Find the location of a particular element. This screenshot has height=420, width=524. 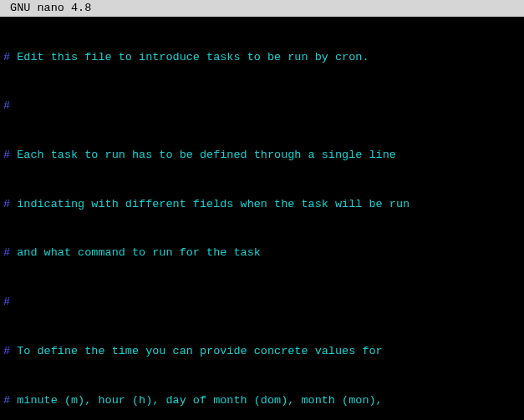

comment-text: To define the time you can provide concr… is located at coordinates (196, 351).